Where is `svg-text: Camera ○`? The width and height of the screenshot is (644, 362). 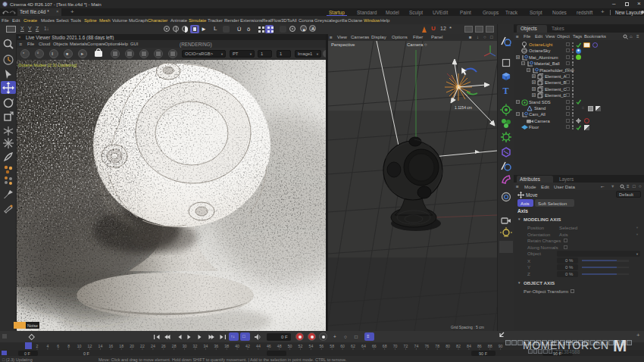 svg-text: Camera ○ is located at coordinates (417, 45).